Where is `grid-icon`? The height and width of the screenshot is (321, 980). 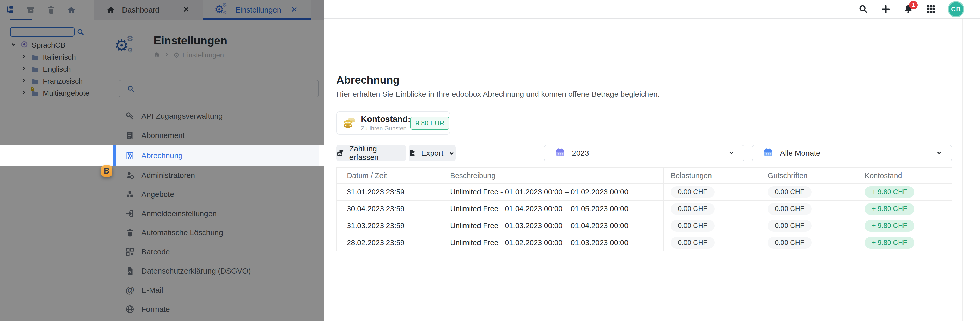
grid-icon is located at coordinates (931, 9).